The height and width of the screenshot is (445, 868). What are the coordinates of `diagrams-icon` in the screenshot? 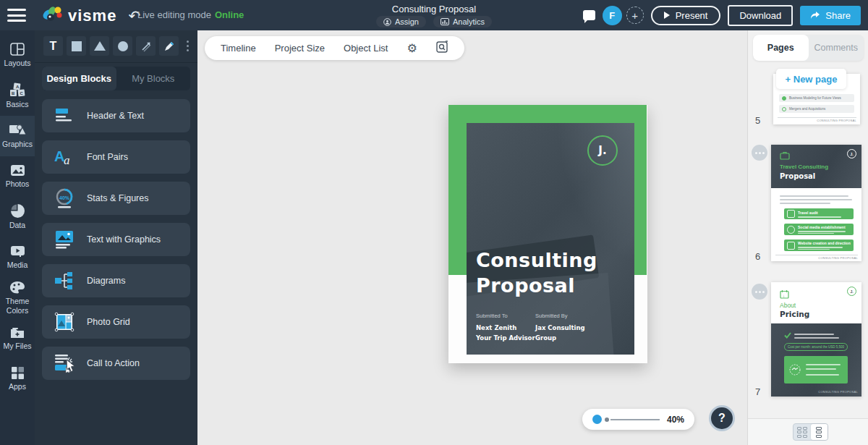 It's located at (64, 281).